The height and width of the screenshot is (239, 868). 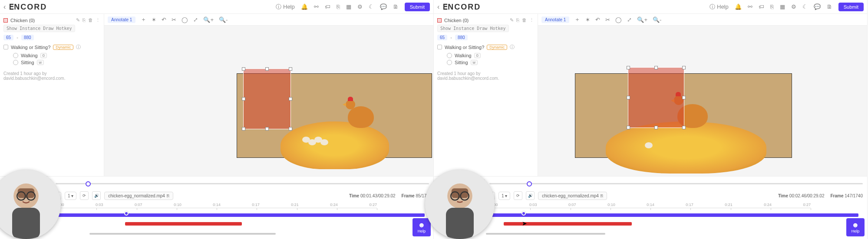 I want to click on presenter-avatar, so click(x=460, y=204).